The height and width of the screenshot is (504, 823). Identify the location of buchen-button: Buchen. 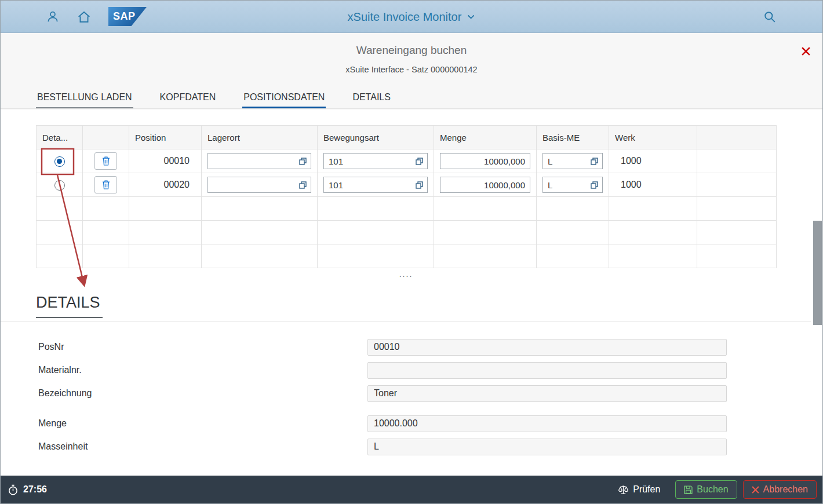
(706, 490).